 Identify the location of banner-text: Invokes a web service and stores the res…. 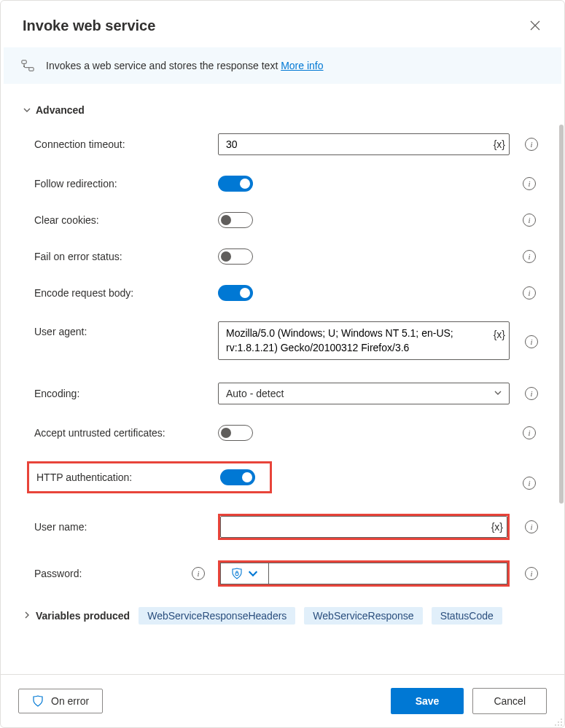
(185, 66).